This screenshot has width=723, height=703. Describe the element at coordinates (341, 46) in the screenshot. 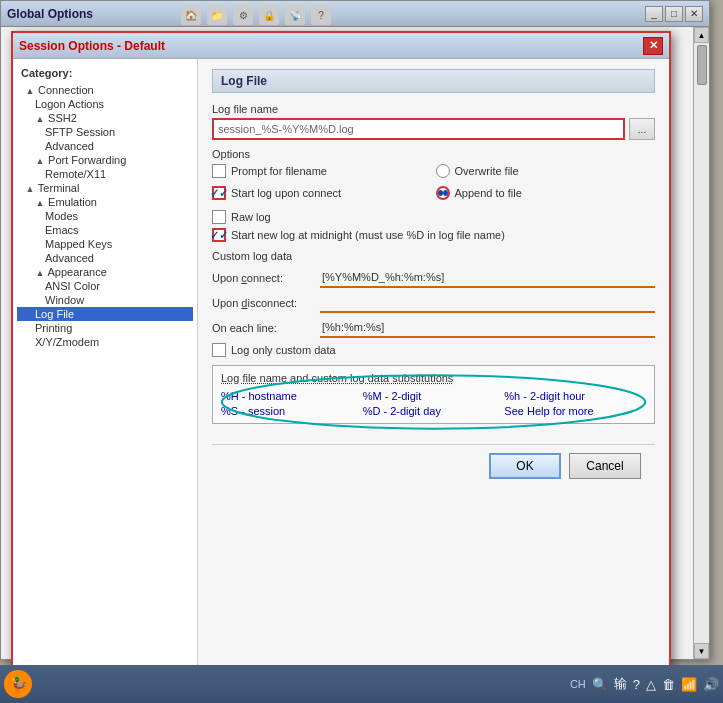

I see `session-titlebar: Session Options - Default ✕` at that location.